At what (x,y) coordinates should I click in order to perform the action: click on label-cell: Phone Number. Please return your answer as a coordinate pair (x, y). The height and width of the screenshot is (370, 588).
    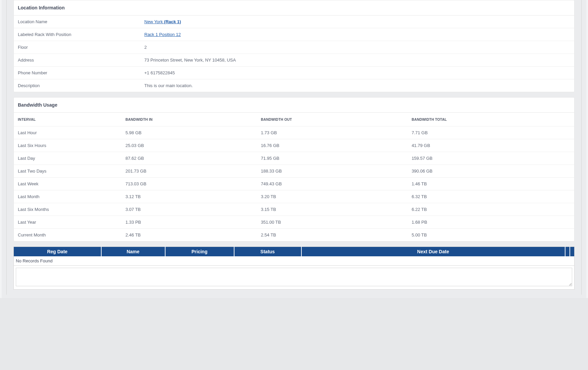
    Looking at the image, I should click on (77, 73).